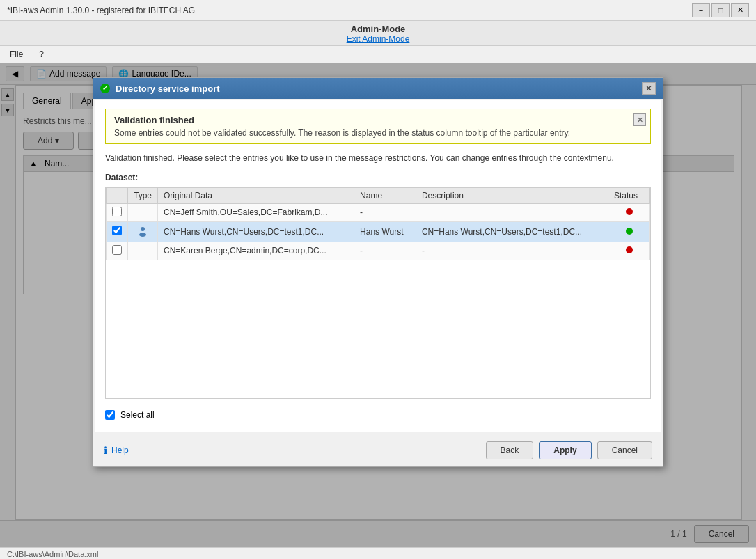 The height and width of the screenshot is (559, 756). I want to click on banner-title: Validation finished, so click(372, 120).